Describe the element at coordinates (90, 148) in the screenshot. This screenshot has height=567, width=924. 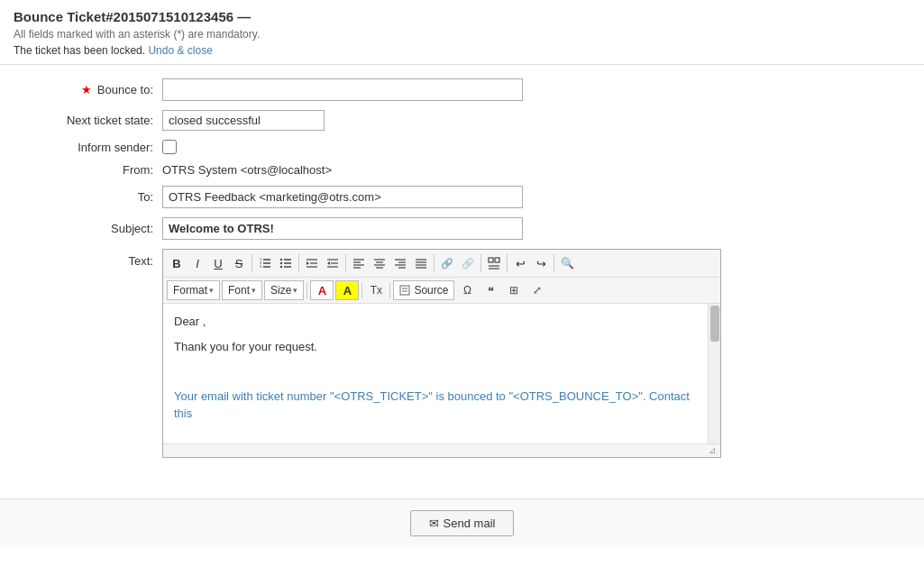
I see `inform-sender-label: Inform sender:` at that location.